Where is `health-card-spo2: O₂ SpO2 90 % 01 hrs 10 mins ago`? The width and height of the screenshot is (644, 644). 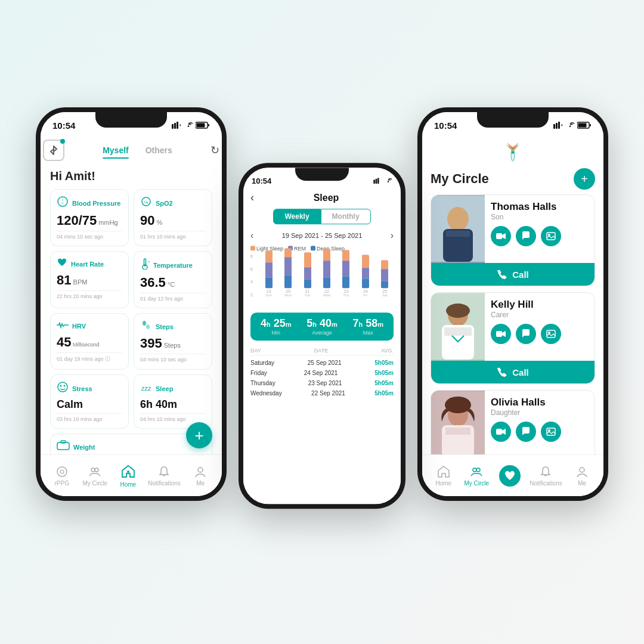
health-card-spo2: O₂ SpO2 90 % 01 hrs 10 mins ago is located at coordinates (173, 218).